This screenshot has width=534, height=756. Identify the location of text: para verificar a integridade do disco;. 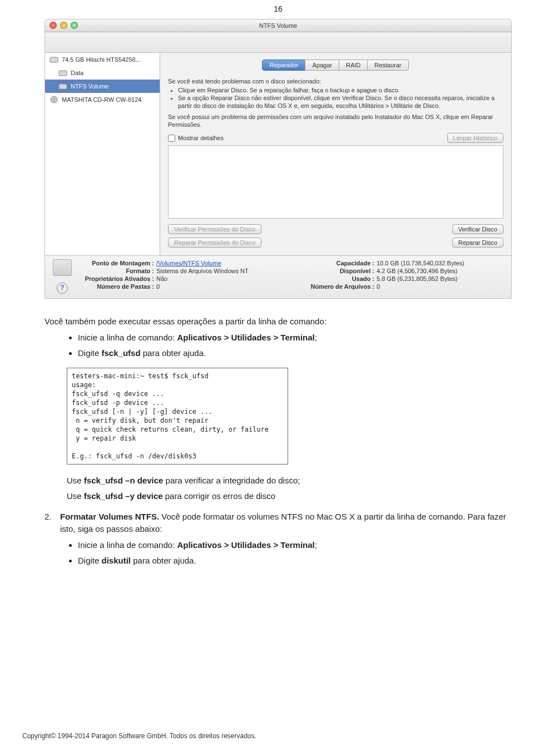
(231, 481).